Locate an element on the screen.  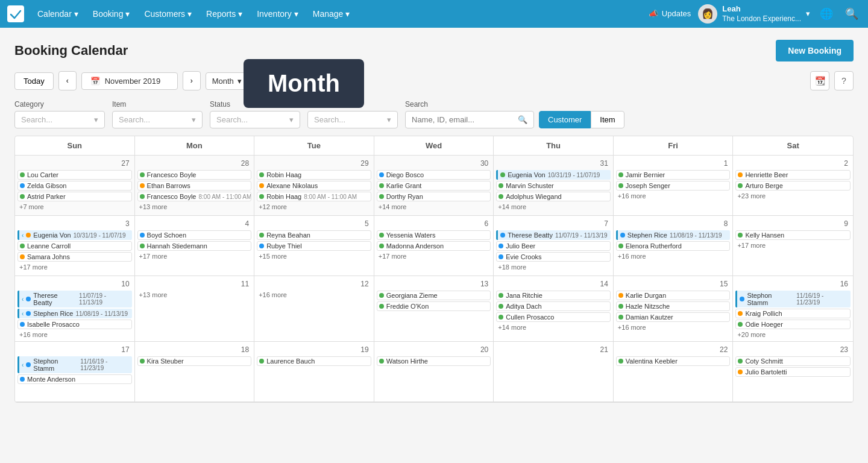
calendar-day: 2Henriette BeerArturo Berge+23 more is located at coordinates (793, 186).